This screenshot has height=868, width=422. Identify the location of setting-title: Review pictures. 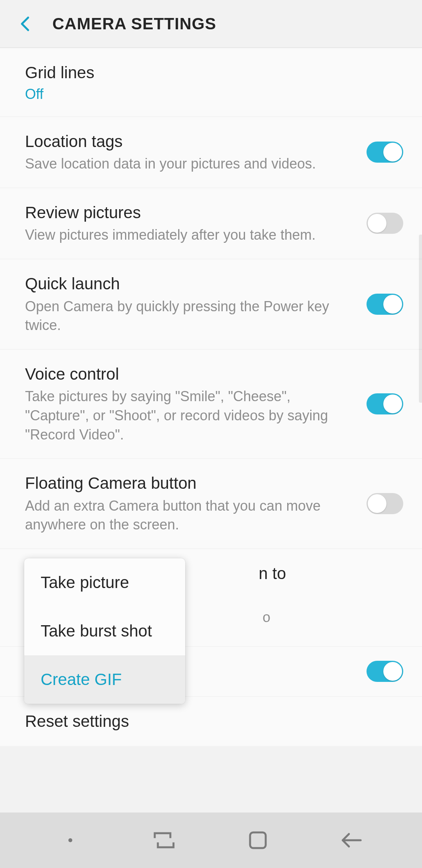
(190, 213).